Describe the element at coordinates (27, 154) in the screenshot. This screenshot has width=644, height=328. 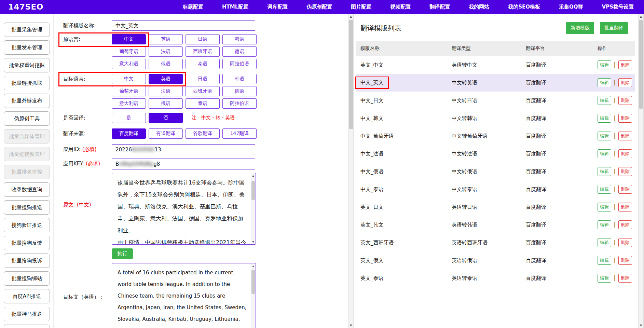
I see `sidebar-item: 批量短视频管理` at that location.